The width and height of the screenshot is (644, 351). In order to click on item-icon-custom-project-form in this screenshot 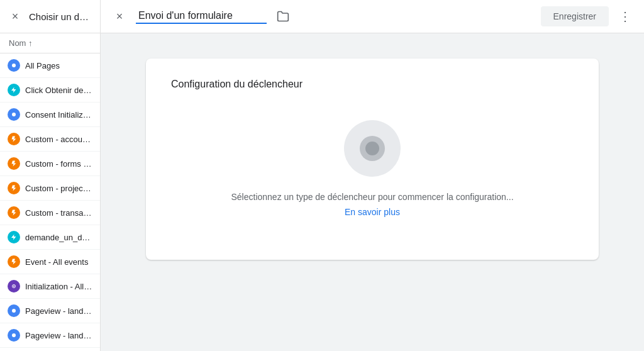, I will do `click(14, 188)`.